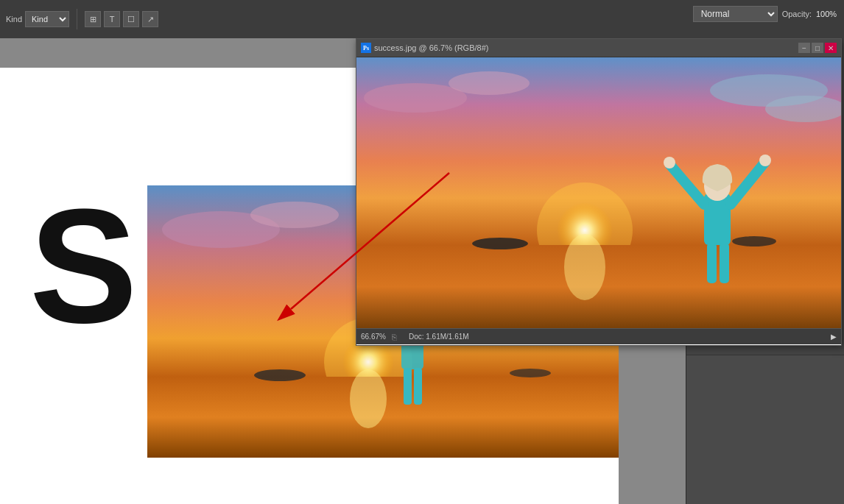  I want to click on ps-window-controls: − □ ✕, so click(817, 48).